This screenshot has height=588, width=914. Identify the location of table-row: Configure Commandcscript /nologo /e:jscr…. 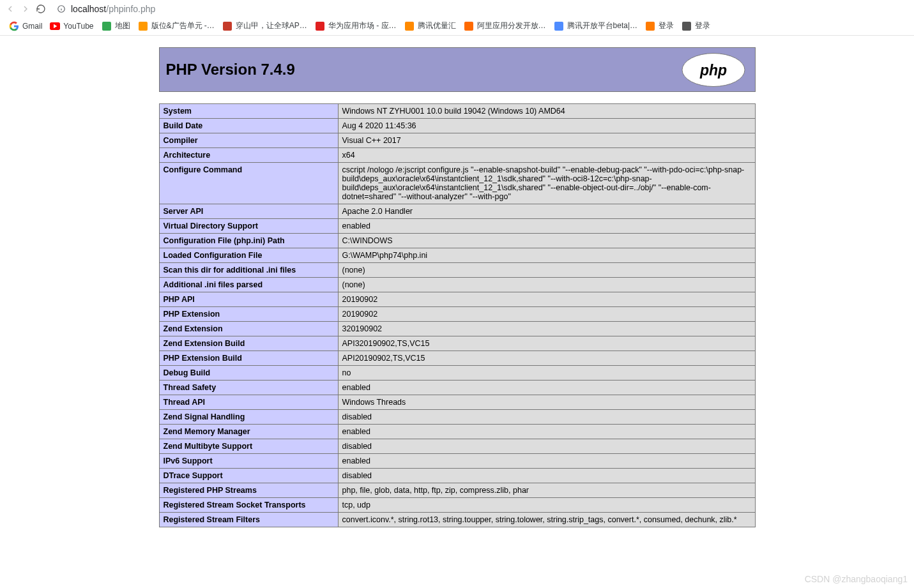
(457, 184).